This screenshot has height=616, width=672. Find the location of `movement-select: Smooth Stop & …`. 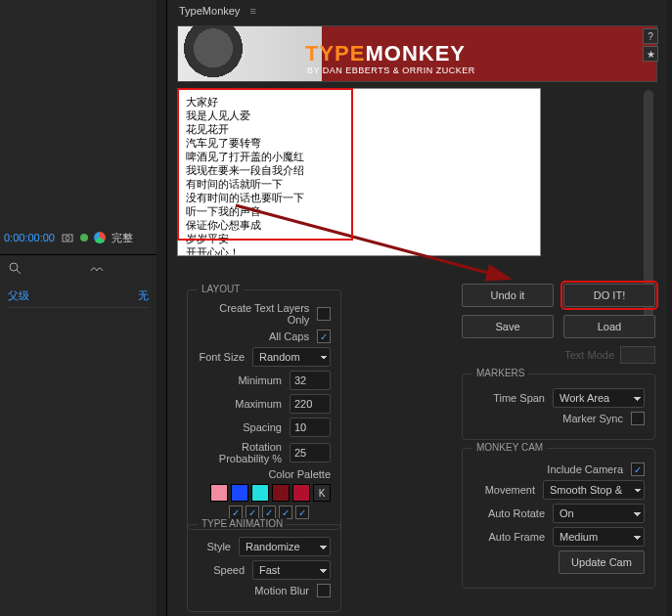

movement-select: Smooth Stop & … is located at coordinates (594, 490).